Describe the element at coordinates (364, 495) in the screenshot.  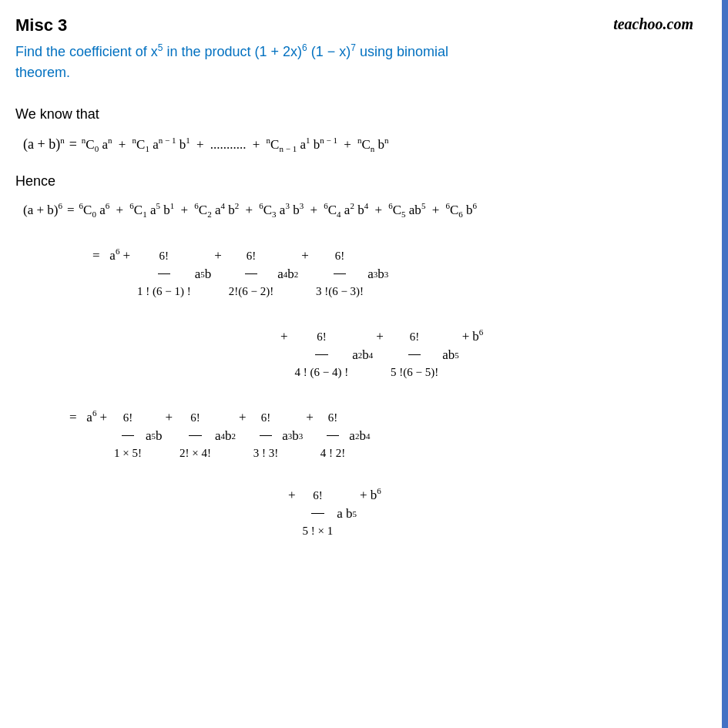
I see `plus-s6: +` at that location.